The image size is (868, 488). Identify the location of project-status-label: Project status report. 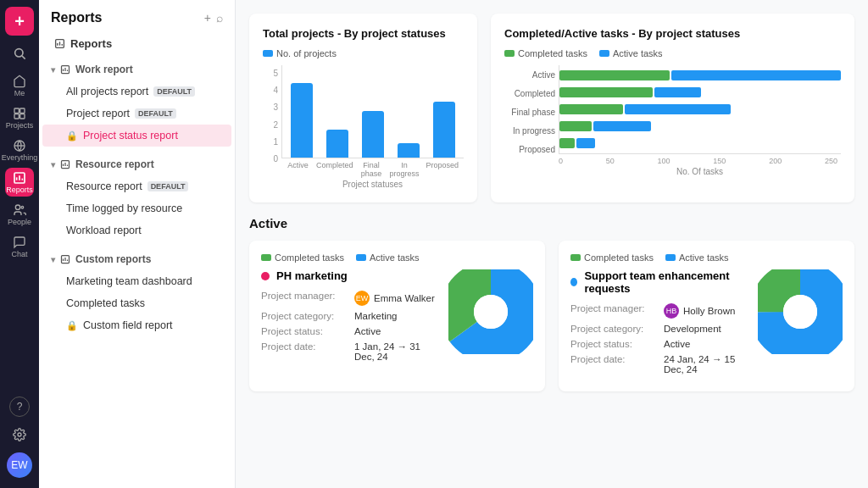
(131, 136).